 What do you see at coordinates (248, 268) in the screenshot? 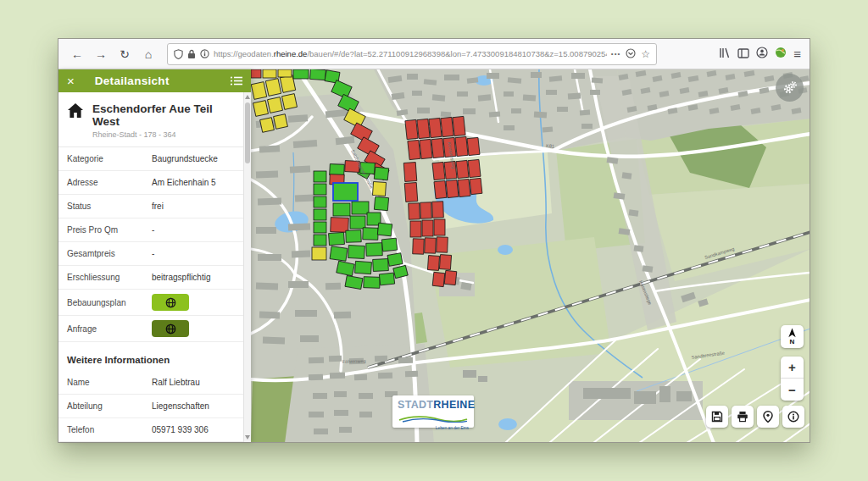
I see `panel-scrollbar` at bounding box center [248, 268].